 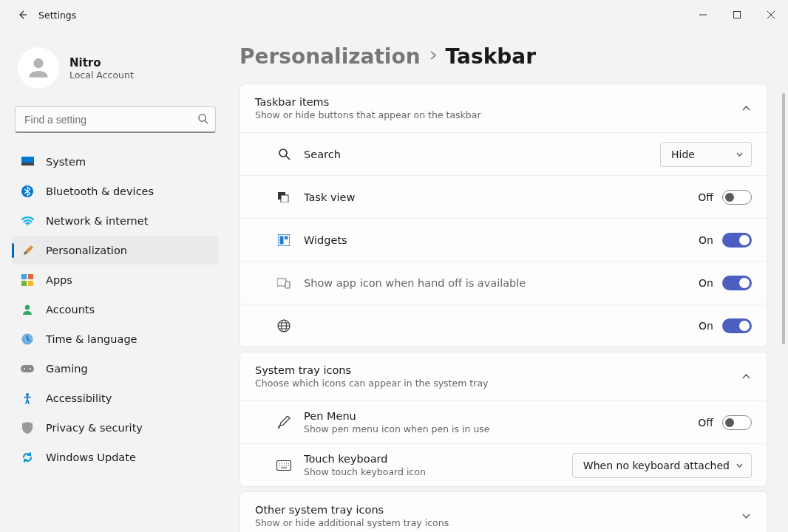 I want to click on back-button, so click(x=22, y=15).